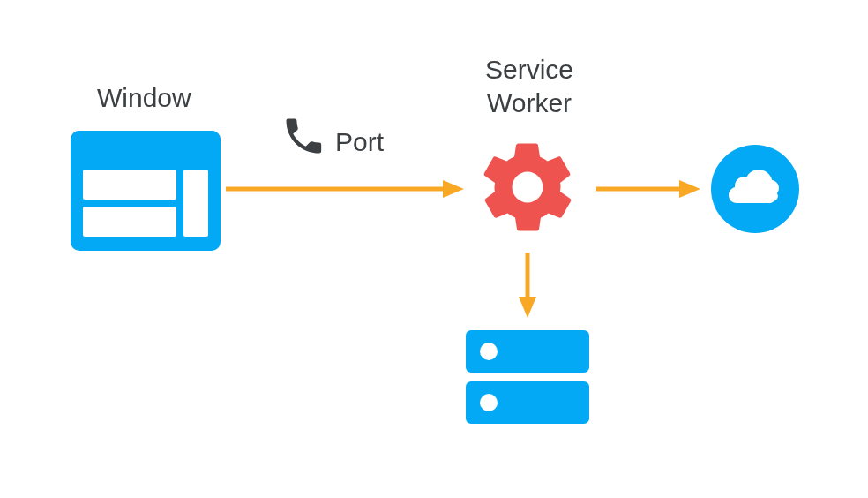  I want to click on server-icon, so click(528, 381).